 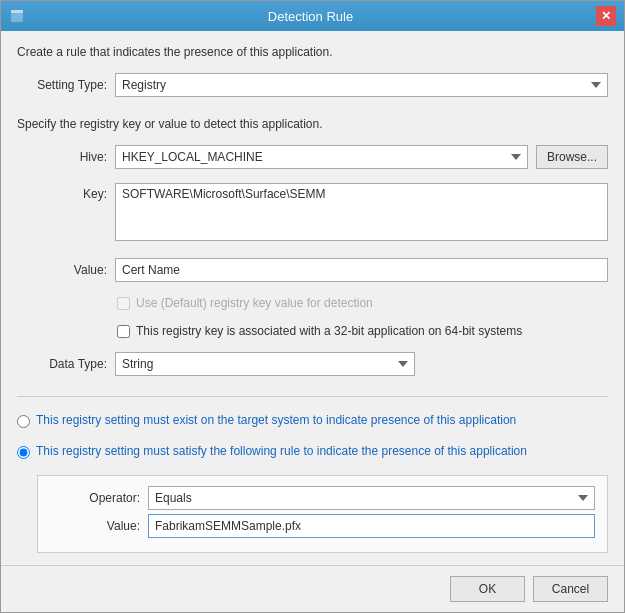 I want to click on operator-wrap: Equals Not Equals Greater Than Less Than…, so click(x=372, y=498).